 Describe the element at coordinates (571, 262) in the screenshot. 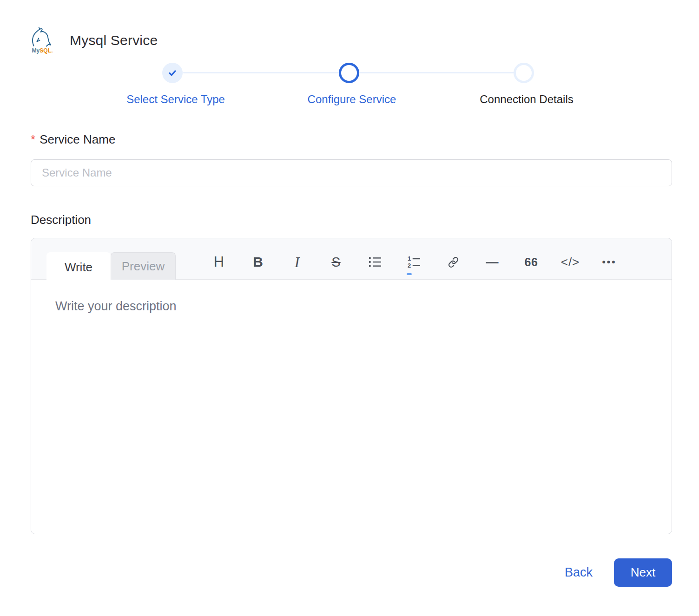

I see `code-icon: </>` at that location.